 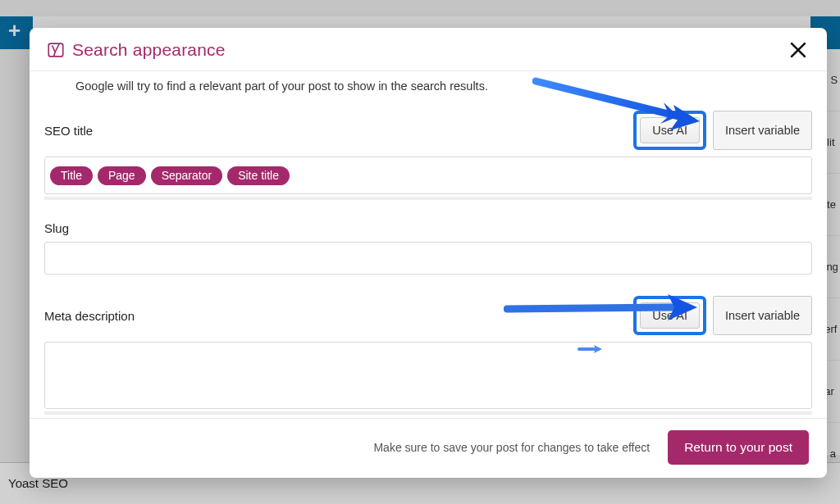 What do you see at coordinates (428, 49) in the screenshot?
I see `modal-header: Search appearance` at bounding box center [428, 49].